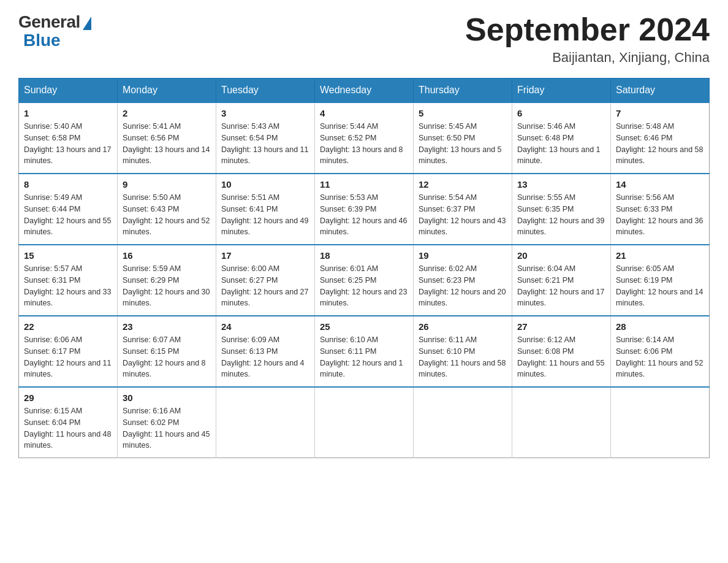 Image resolution: width=728 pixels, height=563 pixels. What do you see at coordinates (167, 351) in the screenshot?
I see `calendar-cell: 23 Sunrise: 6:07 AMSunset: 6:15 PMDaylig…` at bounding box center [167, 351].